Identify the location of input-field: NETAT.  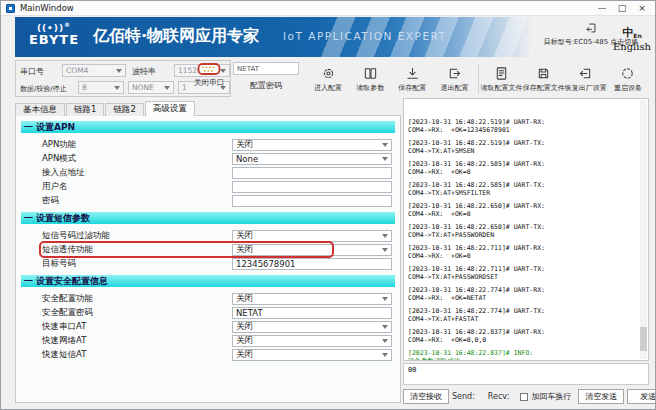
(312, 313).